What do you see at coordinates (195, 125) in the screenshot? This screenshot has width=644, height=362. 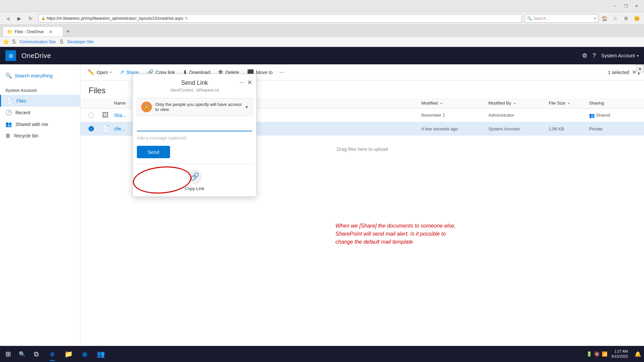 I see `email-input` at bounding box center [195, 125].